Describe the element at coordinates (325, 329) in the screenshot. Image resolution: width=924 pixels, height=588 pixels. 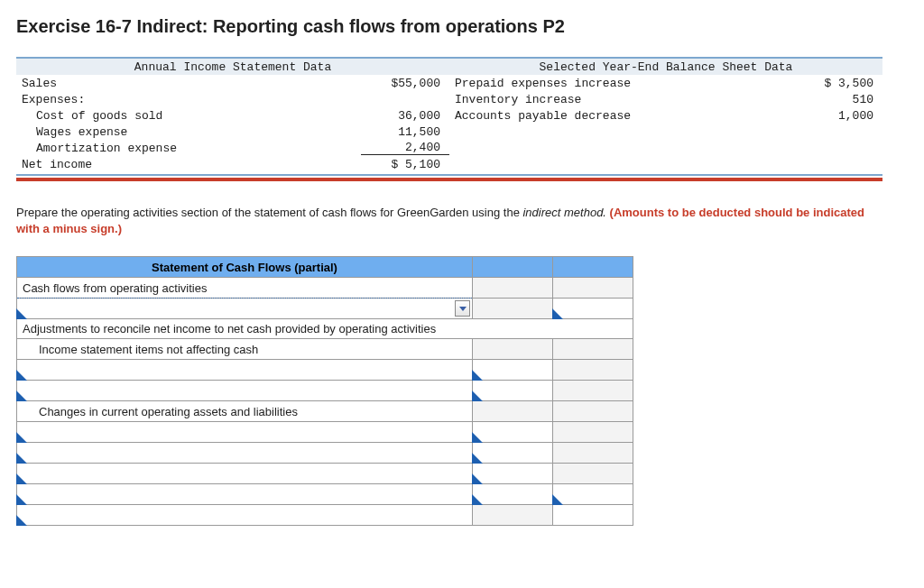
I see `row-adjustments-label: Adjustments to reconcile net income to n…` at that location.